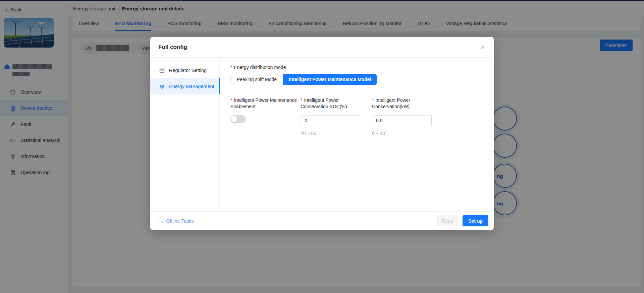 This screenshot has width=644, height=293. What do you see at coordinates (447, 221) in the screenshot?
I see `read-button: Read` at bounding box center [447, 221].